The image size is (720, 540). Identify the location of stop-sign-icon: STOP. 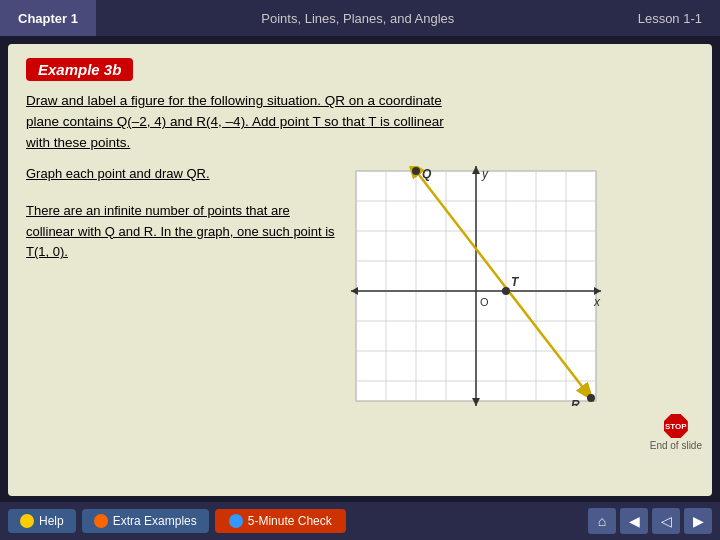
(676, 426).